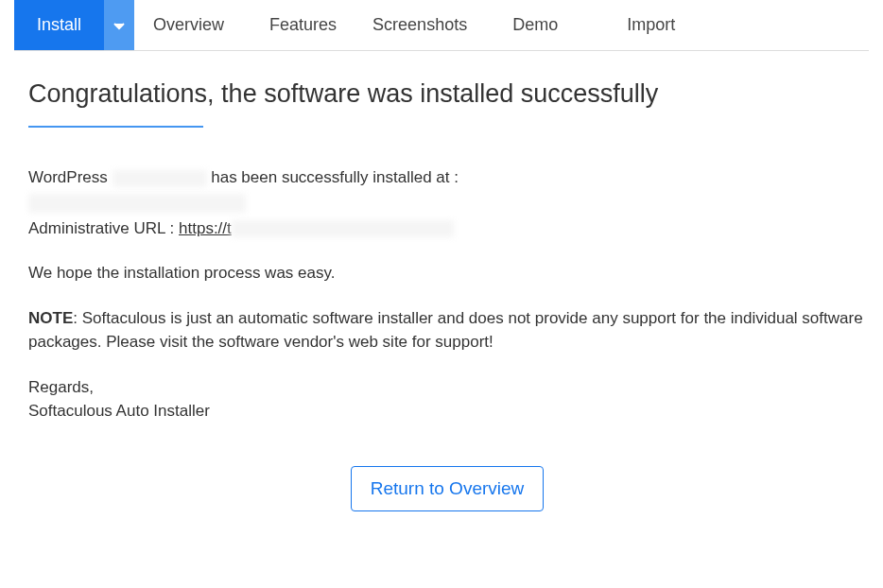 The width and height of the screenshot is (883, 588). I want to click on tab-install: Install, so click(59, 25).